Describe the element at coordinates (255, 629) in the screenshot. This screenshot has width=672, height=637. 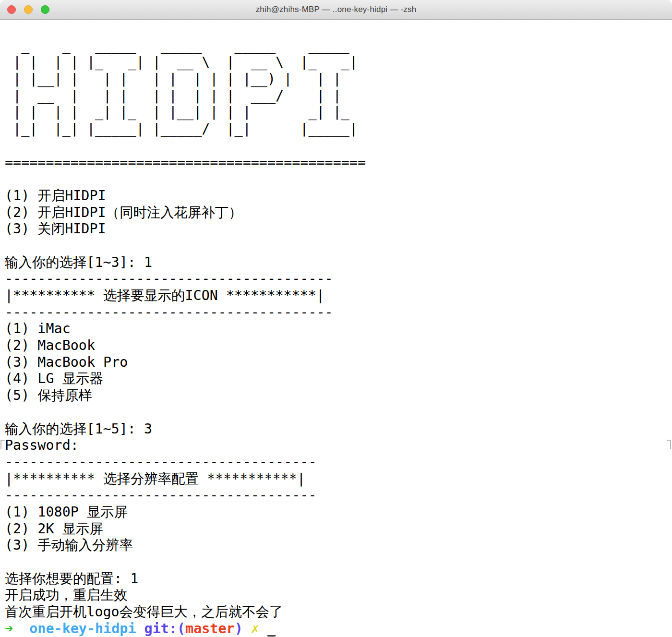
I see `git-dirty-icon: ✗` at that location.